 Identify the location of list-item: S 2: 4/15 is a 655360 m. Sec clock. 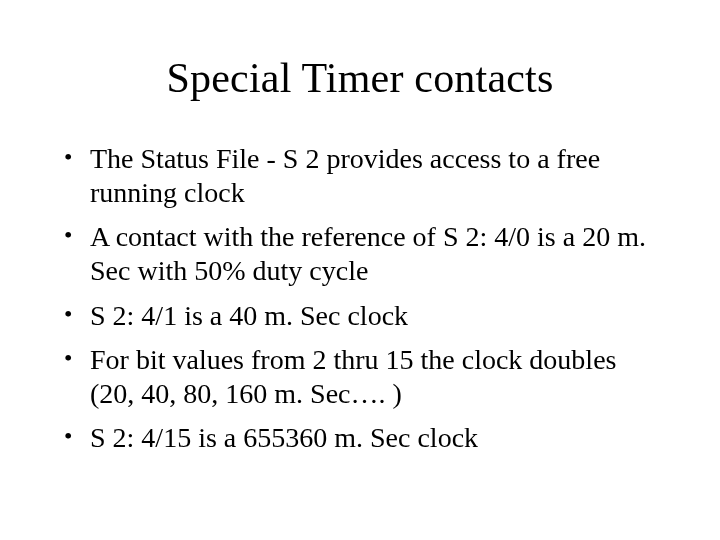
(362, 438).